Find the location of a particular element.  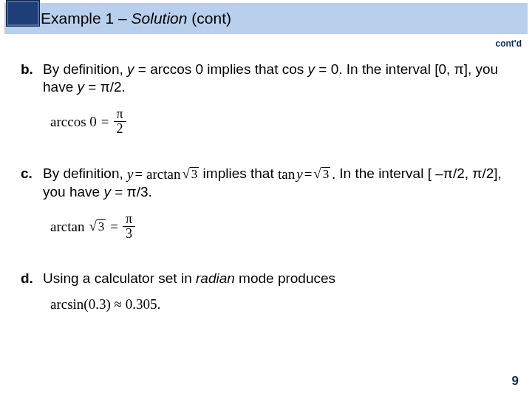

eq-c-lhs: arctan is located at coordinates (67, 227).